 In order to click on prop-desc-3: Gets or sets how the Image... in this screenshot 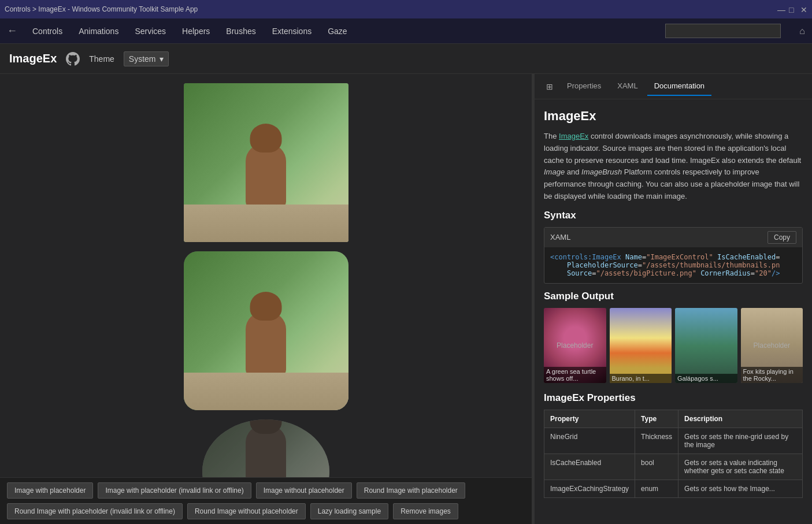, I will do `click(741, 489)`.